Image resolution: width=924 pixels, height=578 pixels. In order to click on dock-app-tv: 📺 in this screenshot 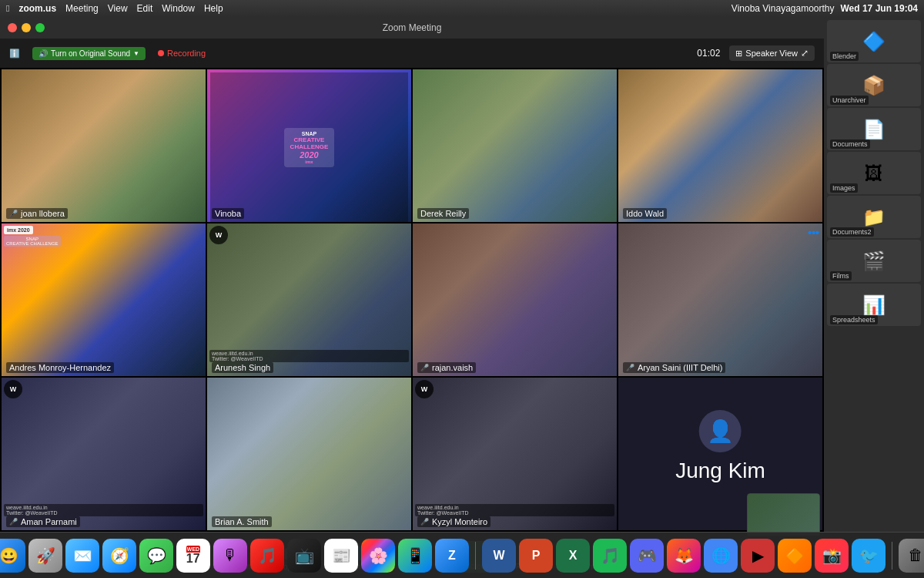, I will do `click(304, 556)`.